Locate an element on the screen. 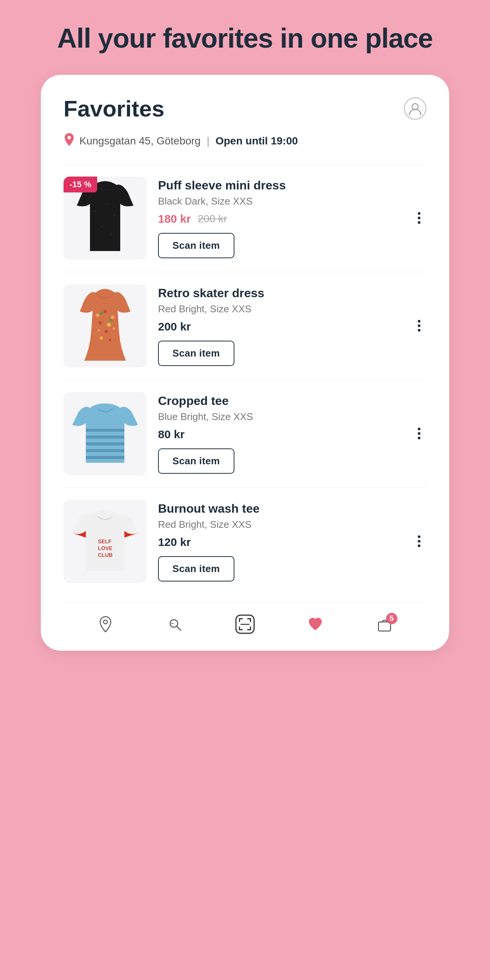  product-item: Cropped tee Blue Bright, Size XXS 80 kr … is located at coordinates (245, 434).